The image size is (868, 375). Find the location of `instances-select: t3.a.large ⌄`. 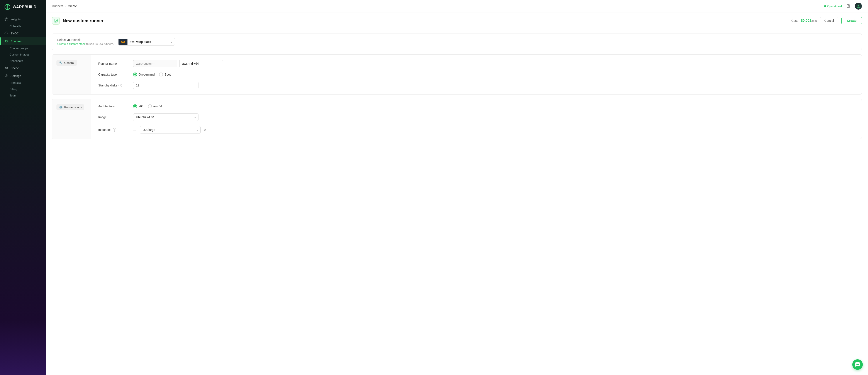

instances-select: t3.a.large ⌄ is located at coordinates (170, 130).